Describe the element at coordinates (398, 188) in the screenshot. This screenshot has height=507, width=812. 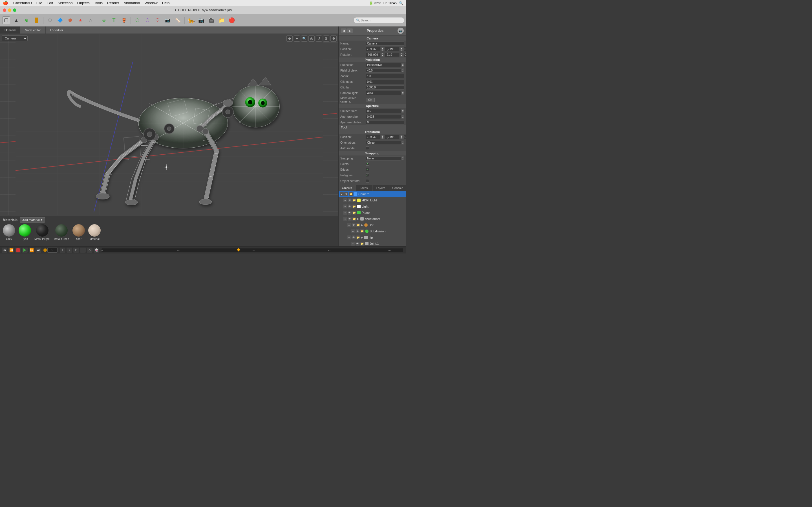
I see `tab-console: Console` at that location.